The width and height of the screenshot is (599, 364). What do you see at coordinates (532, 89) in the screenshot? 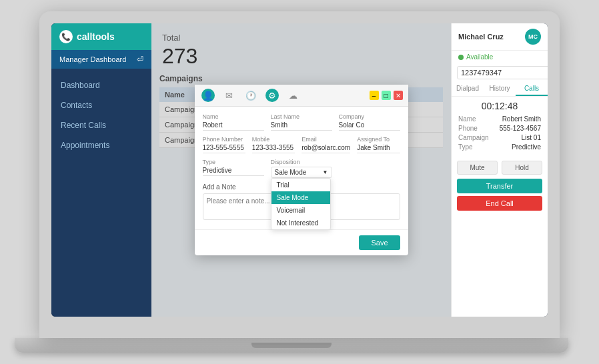
I see `tab-calls: Calls` at bounding box center [532, 89].